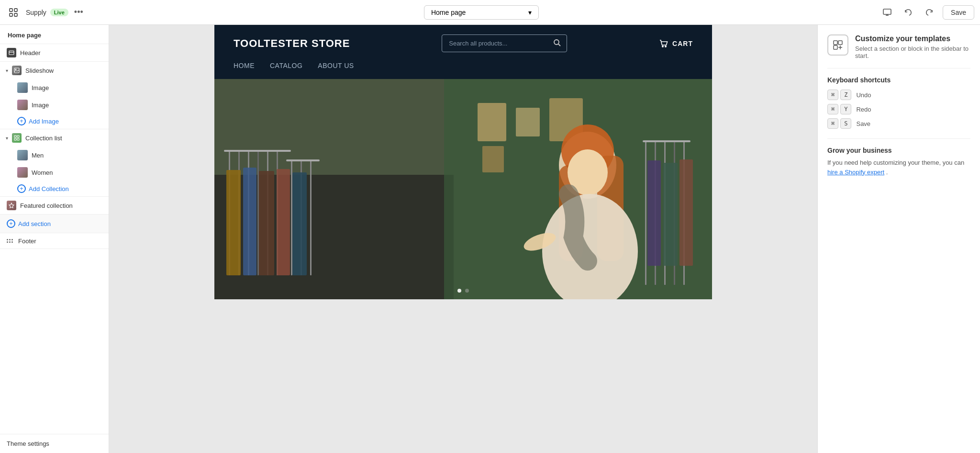 Image resolution: width=980 pixels, height=453 pixels. I want to click on sidebar-item-slideshow-label: Slideshow, so click(39, 71).